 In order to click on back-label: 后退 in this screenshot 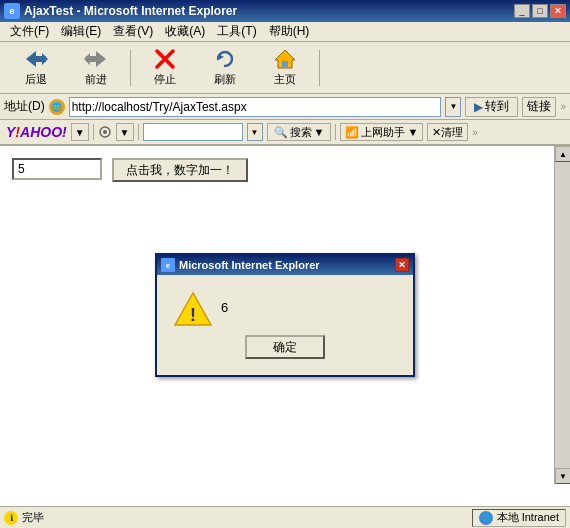, I will do `click(36, 80)`.